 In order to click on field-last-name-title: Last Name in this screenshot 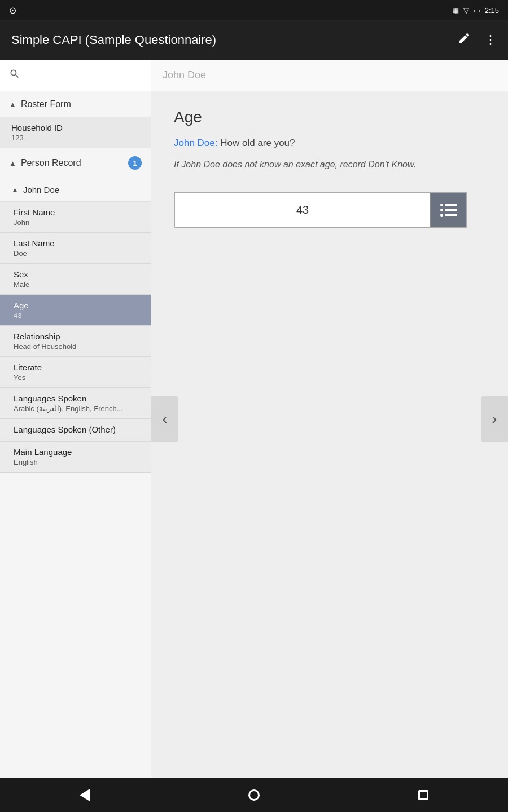, I will do `click(78, 244)`.